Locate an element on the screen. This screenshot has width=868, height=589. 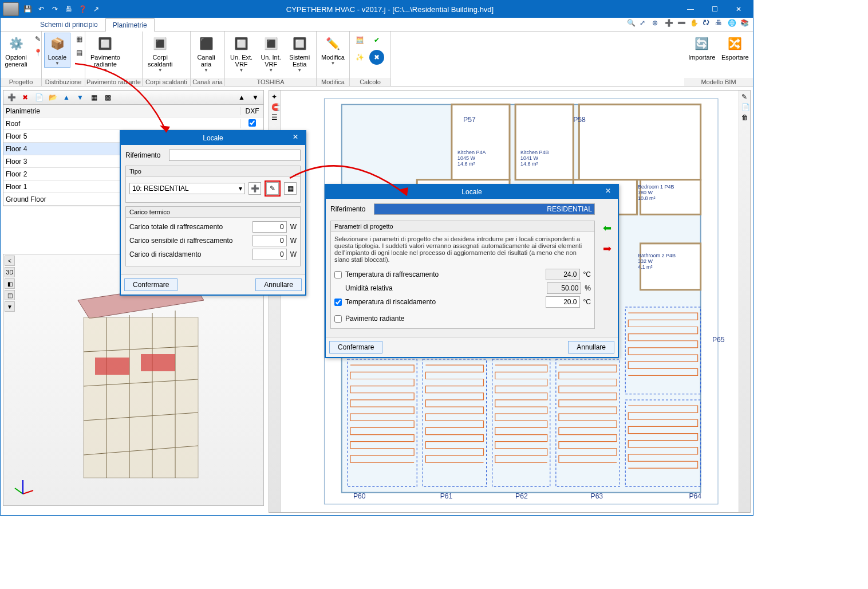
globe-icon: 🌐 is located at coordinates (732, 23).